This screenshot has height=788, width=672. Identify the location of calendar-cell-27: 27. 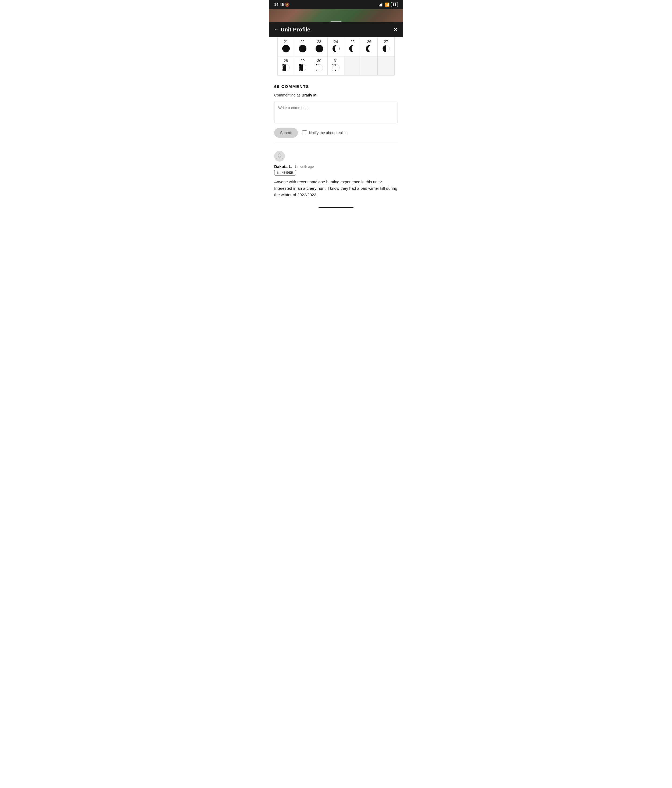
(386, 47).